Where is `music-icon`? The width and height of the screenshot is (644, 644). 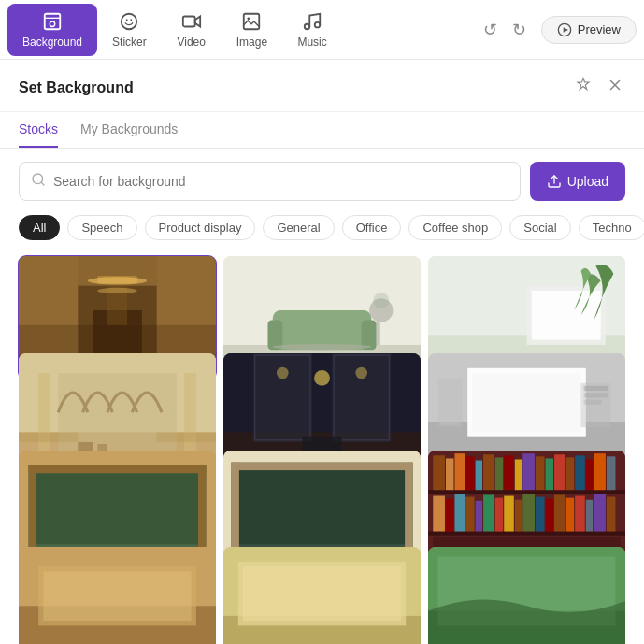
music-icon is located at coordinates (312, 21).